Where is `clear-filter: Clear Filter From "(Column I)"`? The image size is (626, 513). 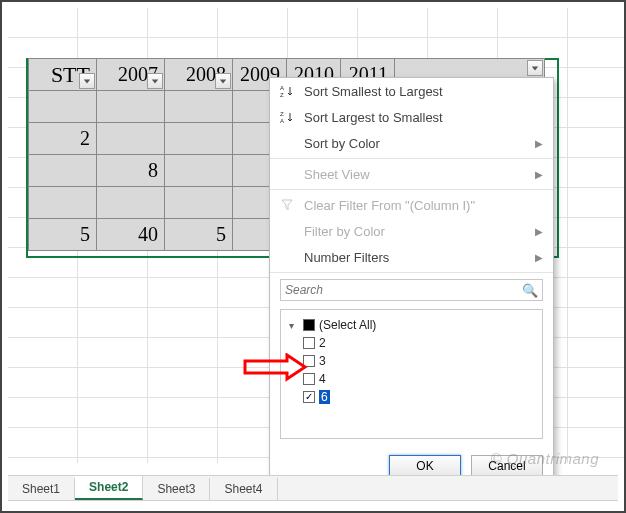 clear-filter: Clear Filter From "(Column I)" is located at coordinates (412, 205).